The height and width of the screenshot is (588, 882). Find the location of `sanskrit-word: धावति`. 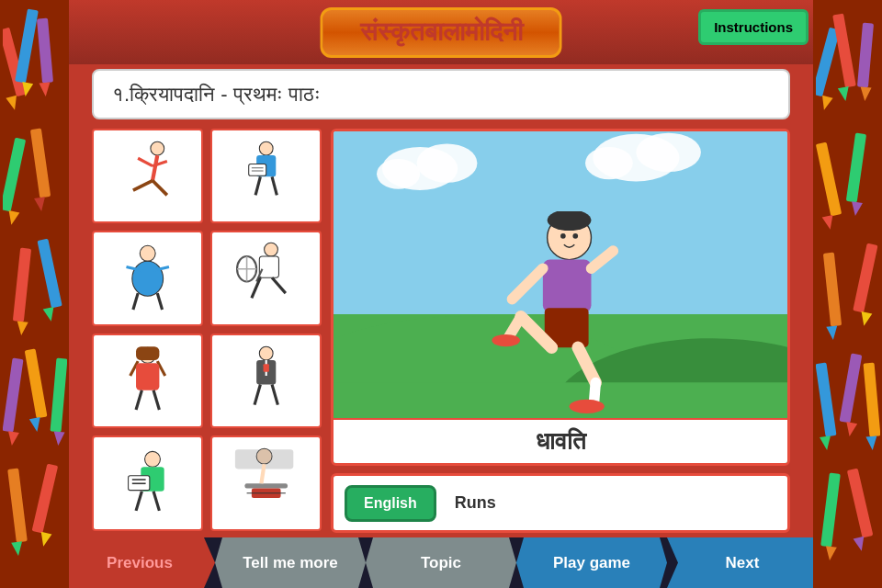

sanskrit-word: धावति is located at coordinates (560, 441).